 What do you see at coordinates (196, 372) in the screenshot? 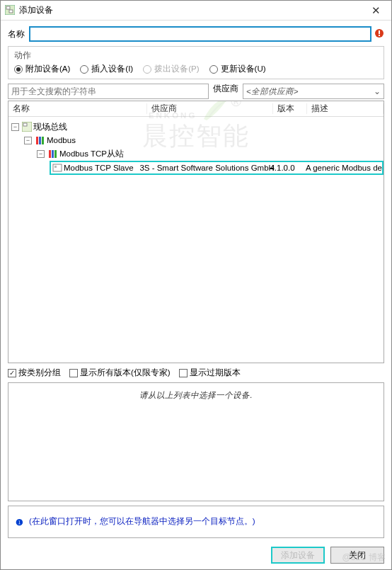
I see `options-row: ✓按类别分组 显示所有版本(仅限专家) 显示过期版本` at bounding box center [196, 372].